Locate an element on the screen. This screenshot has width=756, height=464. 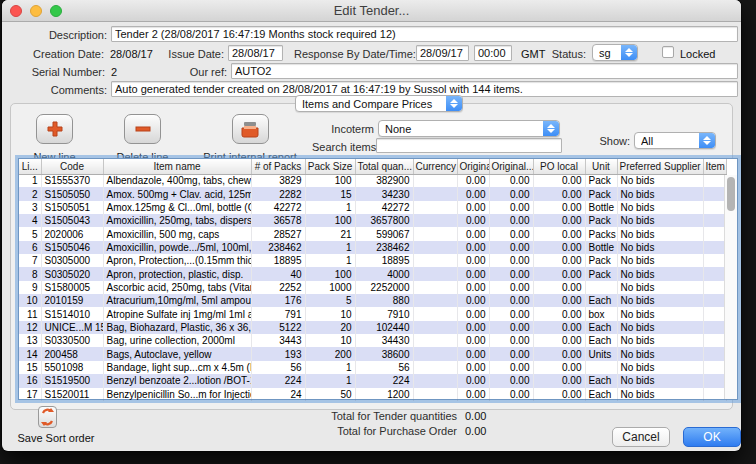
cell-5: 238462 is located at coordinates (384, 248).